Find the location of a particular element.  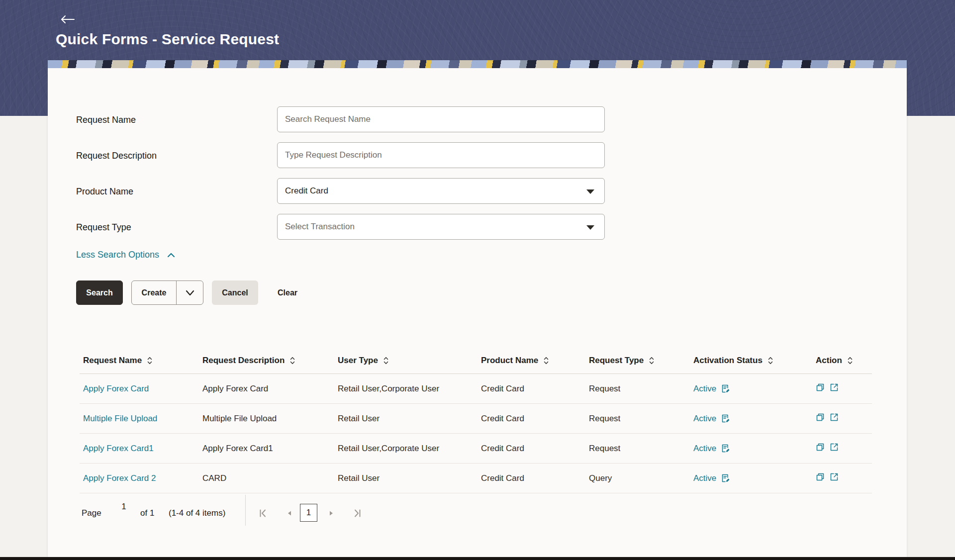

product-name-selected-value: Credit Card is located at coordinates (306, 191).